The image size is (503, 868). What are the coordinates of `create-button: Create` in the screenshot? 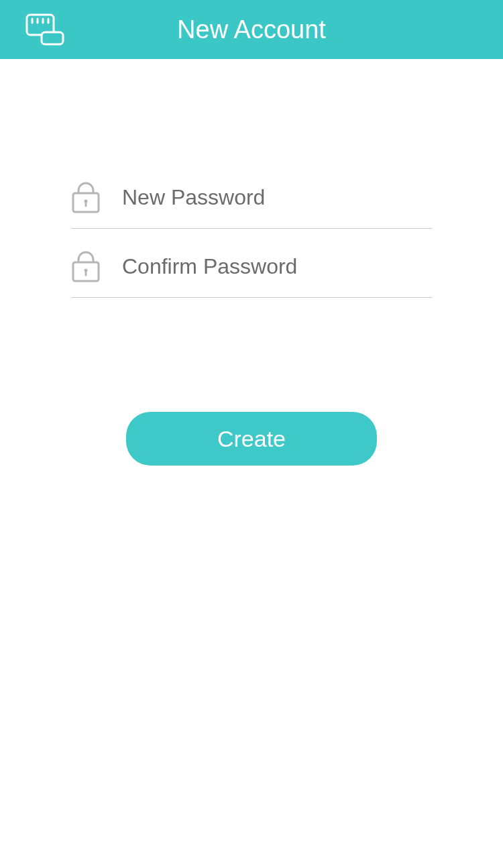 It's located at (252, 439).